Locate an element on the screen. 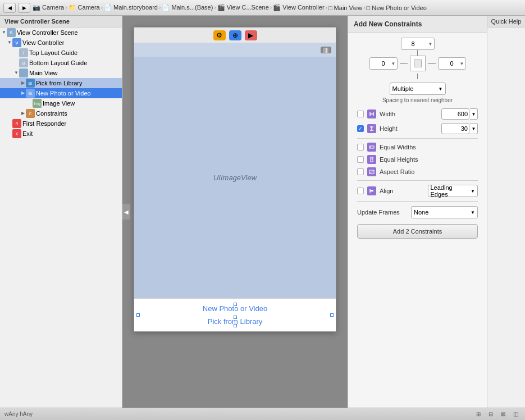  uiimageview-label: UIImageView is located at coordinates (235, 177).